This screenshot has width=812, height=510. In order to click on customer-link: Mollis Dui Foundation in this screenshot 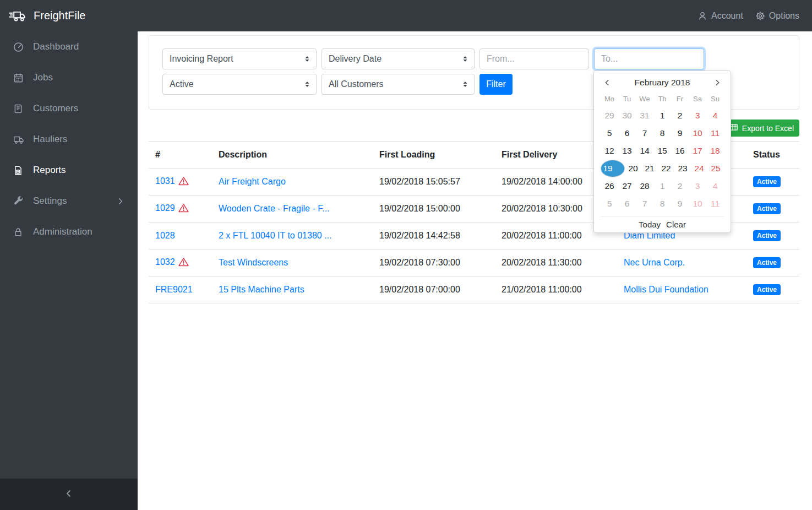, I will do `click(666, 290)`.